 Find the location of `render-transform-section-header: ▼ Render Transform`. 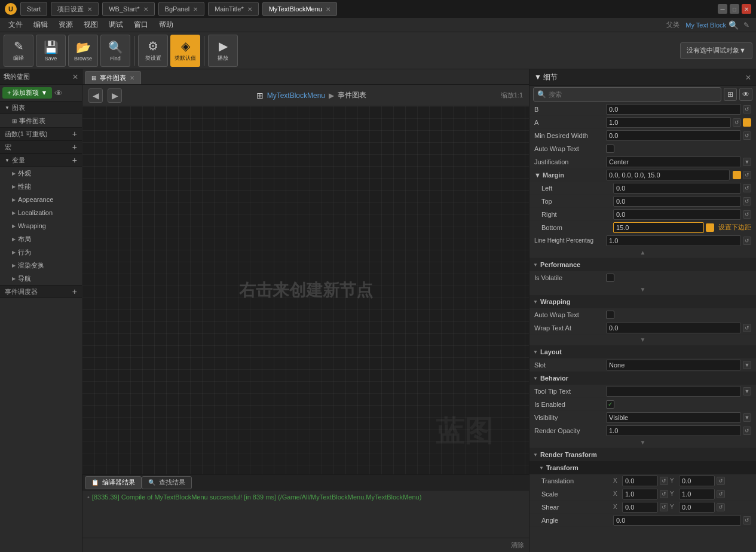

render-transform-section-header: ▼ Render Transform is located at coordinates (643, 455).